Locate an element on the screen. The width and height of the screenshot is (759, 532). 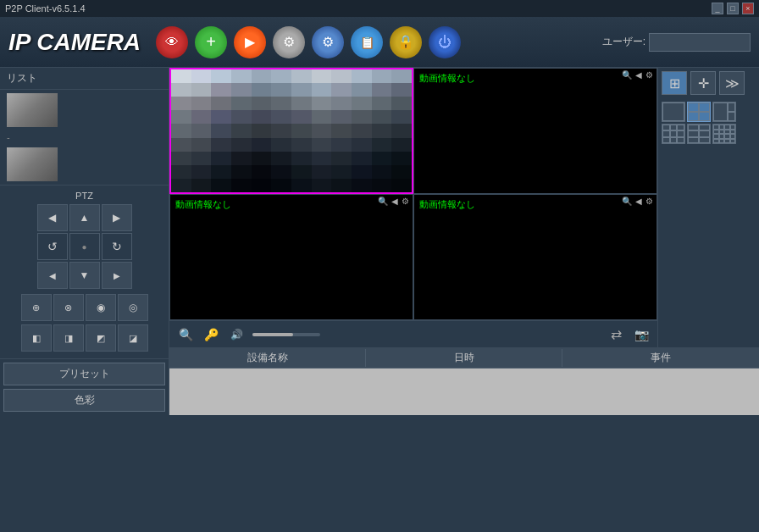
close-btn: × is located at coordinates (748, 8).